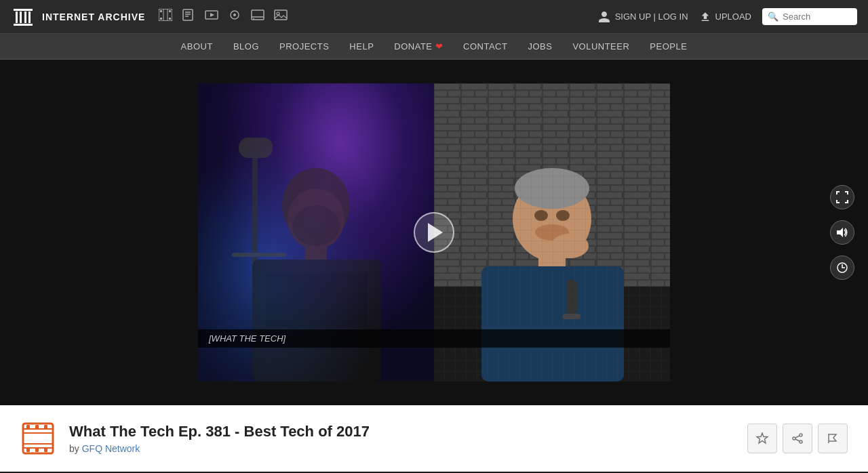  I want to click on archive-logo-icon, so click(23, 17).